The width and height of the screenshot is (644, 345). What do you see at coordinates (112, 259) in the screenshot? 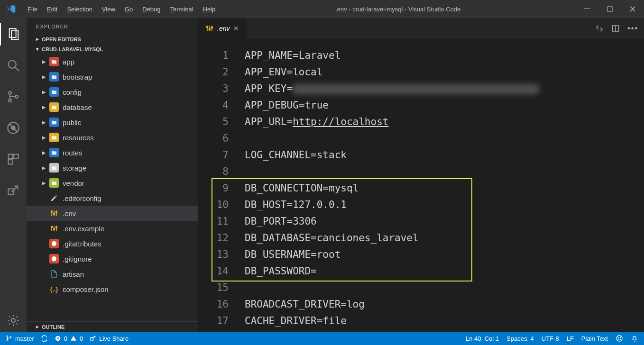
I see `tree-item-gitignore: .gitignore` at bounding box center [112, 259].